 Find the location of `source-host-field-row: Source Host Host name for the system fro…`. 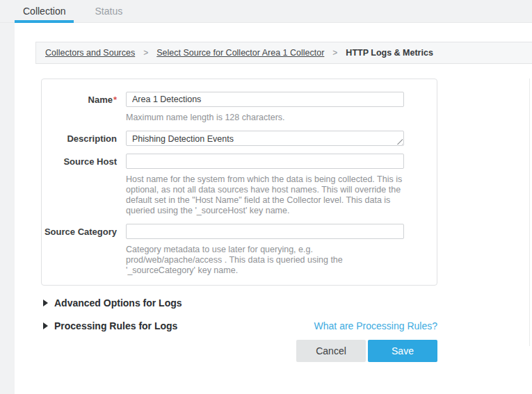

source-host-field-row: Source Host Host name for the system fro… is located at coordinates (239, 185).